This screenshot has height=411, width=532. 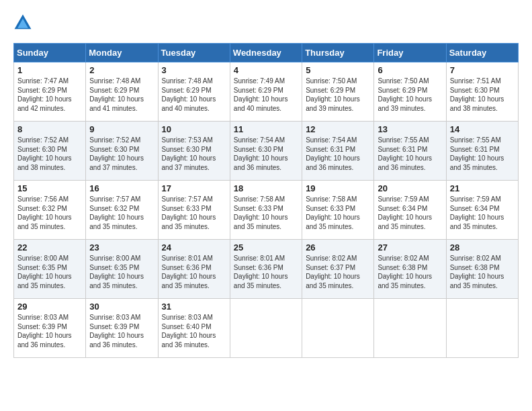 I want to click on calendar-day-cell: 16Sunrise: 7:57 AMSunset: 6:32 PMDayligh…, so click(x=122, y=210).